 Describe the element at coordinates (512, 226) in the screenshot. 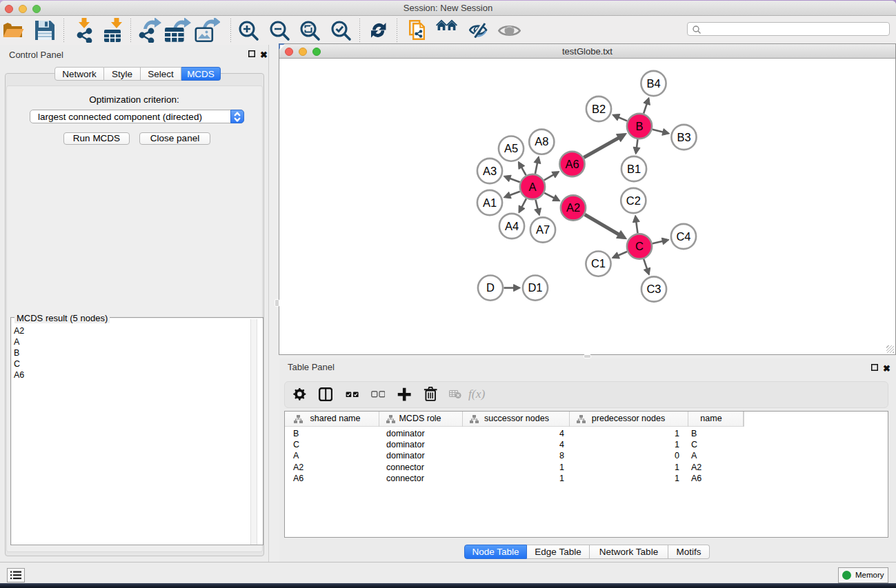

I see `svg-text: A4` at that location.